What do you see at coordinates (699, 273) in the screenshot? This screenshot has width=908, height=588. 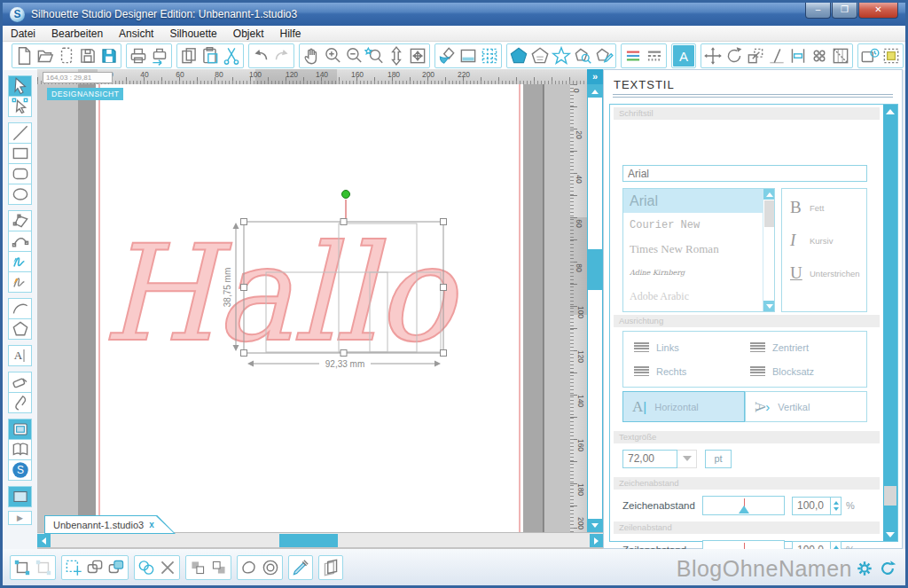 I see `font-list-item: Adine Kirnberg` at bounding box center [699, 273].